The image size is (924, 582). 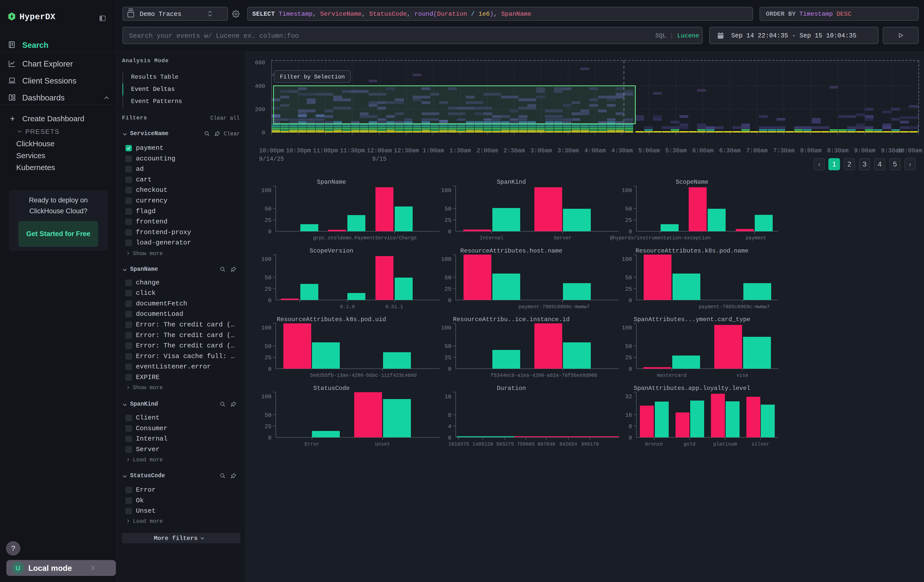 I want to click on svg-text: 8:00am, so click(x=811, y=151).